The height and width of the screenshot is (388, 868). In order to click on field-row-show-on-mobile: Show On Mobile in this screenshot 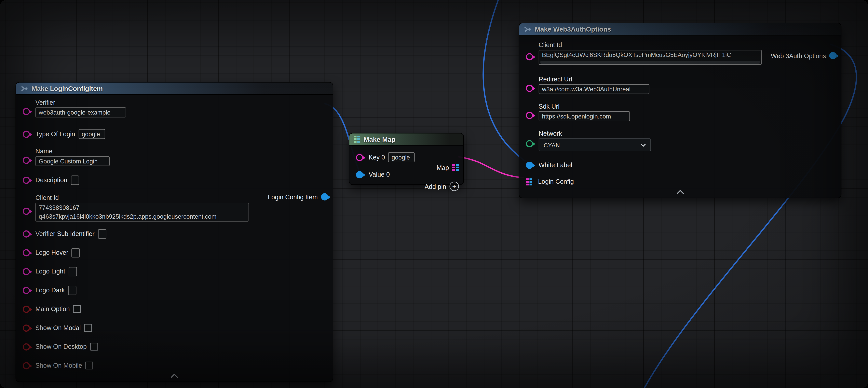, I will do `click(174, 365)`.